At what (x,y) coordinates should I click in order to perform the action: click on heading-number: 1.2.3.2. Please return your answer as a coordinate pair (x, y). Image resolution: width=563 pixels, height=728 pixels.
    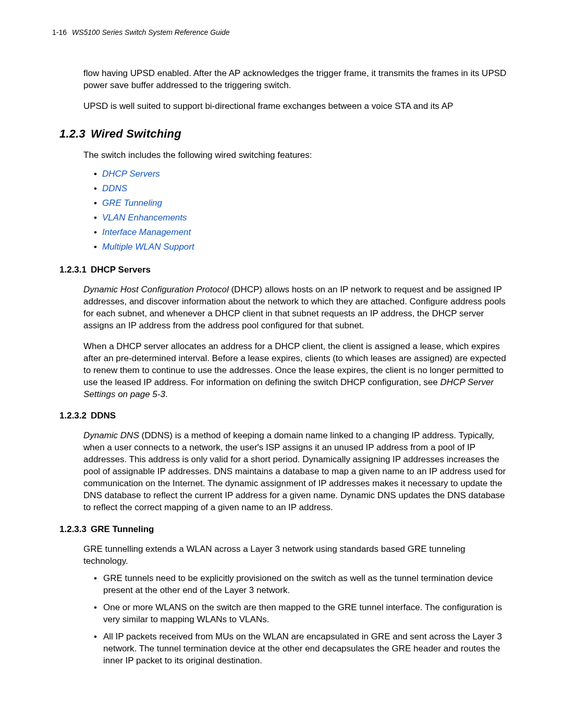
    Looking at the image, I should click on (73, 416).